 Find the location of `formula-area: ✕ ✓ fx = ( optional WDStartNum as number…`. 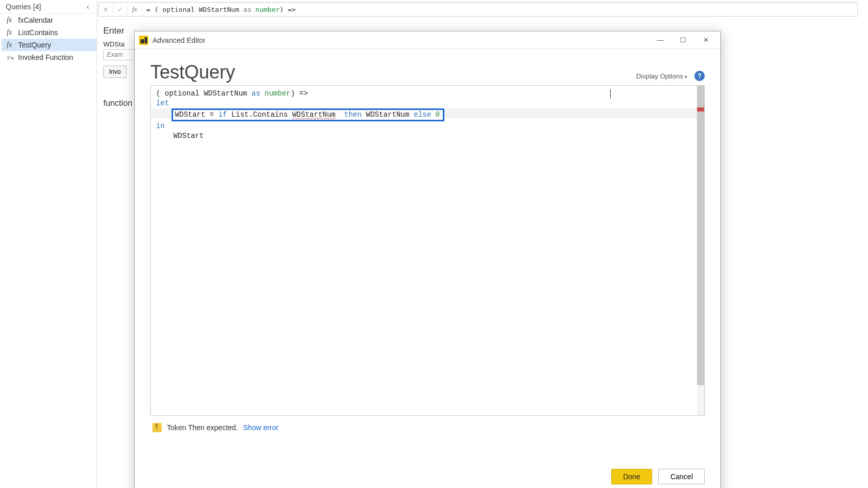

formula-area: ✕ ✓ fx = ( optional WDStartNum as number… is located at coordinates (478, 9).